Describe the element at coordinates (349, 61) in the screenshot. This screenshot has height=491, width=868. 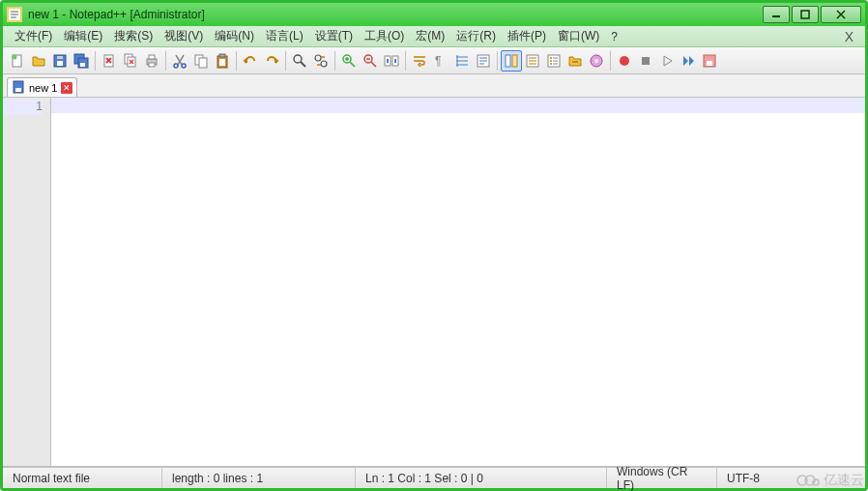
I see `zoom-in-icon` at that location.